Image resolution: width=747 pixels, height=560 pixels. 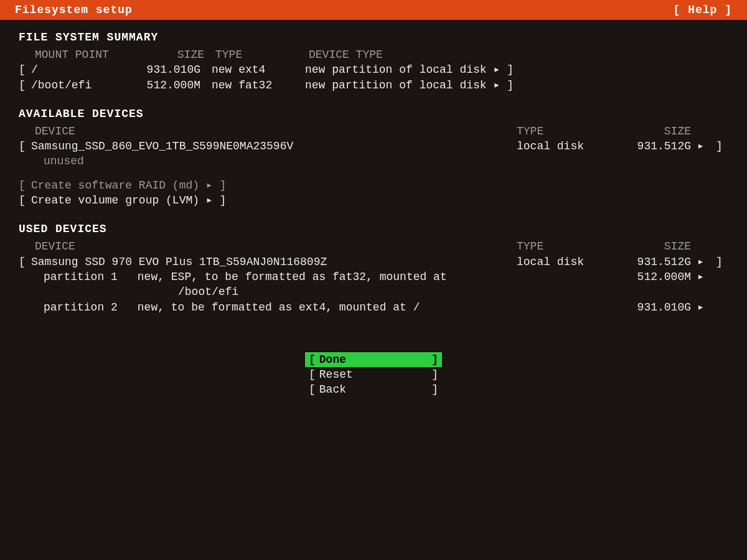 I want to click on used-device-row: [ Samsung SSD 970 EVO Plus 1TB_S59ANJ0N1…, so click(x=374, y=262).